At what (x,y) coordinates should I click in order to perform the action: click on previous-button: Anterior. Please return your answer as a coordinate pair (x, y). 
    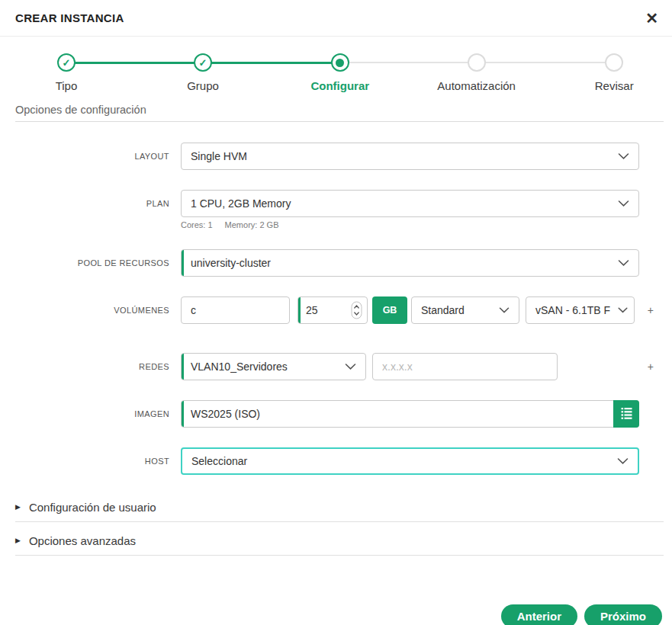
    Looking at the image, I should click on (539, 614).